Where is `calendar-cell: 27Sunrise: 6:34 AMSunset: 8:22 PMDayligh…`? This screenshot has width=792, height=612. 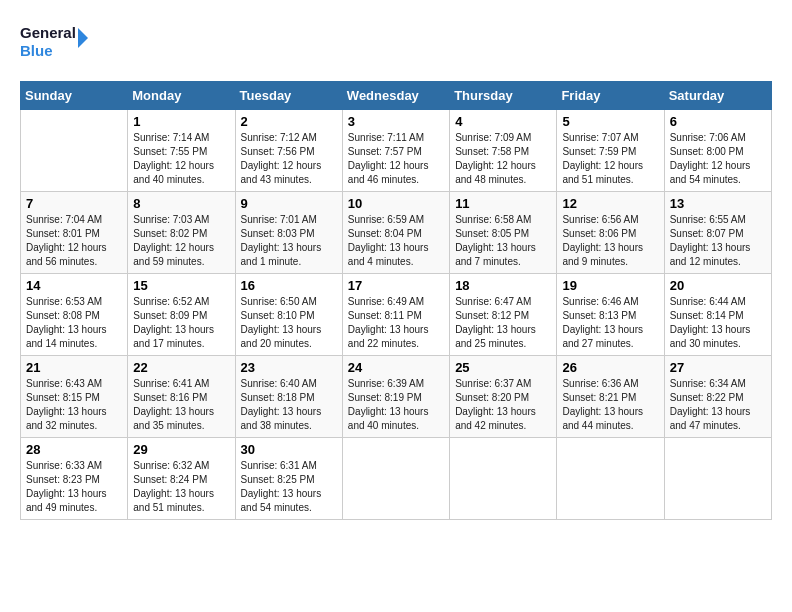
calendar-cell: 27Sunrise: 6:34 AMSunset: 8:22 PMDayligh… is located at coordinates (718, 397).